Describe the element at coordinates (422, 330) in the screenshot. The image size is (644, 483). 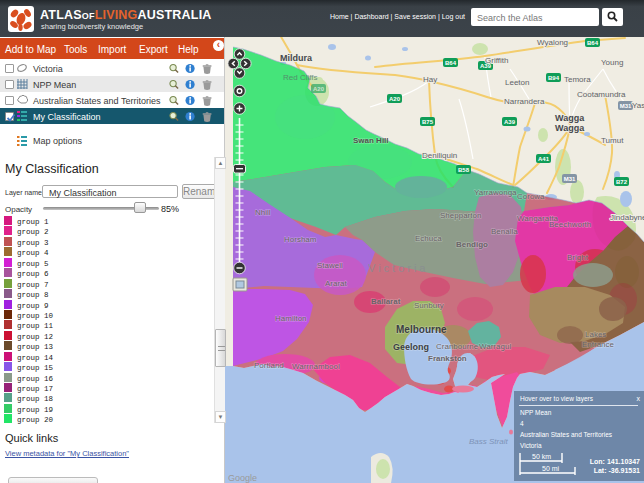
I see `svg-text: Melbourne` at that location.